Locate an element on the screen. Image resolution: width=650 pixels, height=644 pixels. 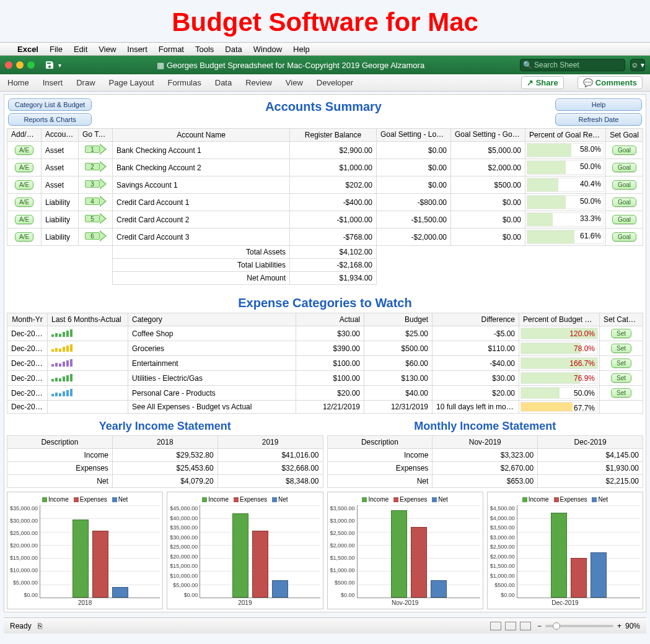
yhdr-c1: 2018 is located at coordinates (165, 442).